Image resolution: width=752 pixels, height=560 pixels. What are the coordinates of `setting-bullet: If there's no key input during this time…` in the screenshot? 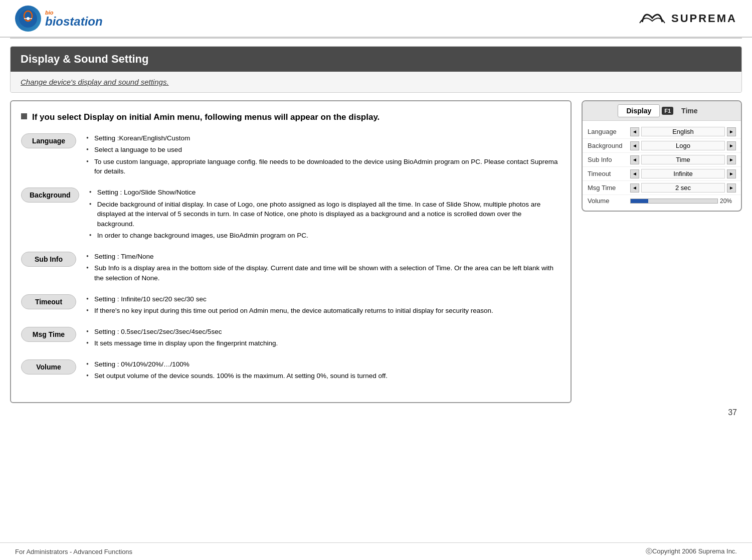 It's located at (323, 311).